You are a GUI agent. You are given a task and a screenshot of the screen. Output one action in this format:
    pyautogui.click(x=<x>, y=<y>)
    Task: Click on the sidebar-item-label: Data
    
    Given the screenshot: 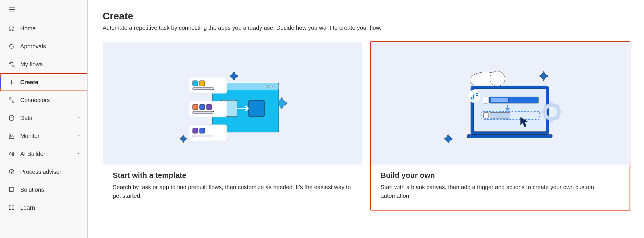 What is the action you would take?
    pyautogui.click(x=46, y=118)
    